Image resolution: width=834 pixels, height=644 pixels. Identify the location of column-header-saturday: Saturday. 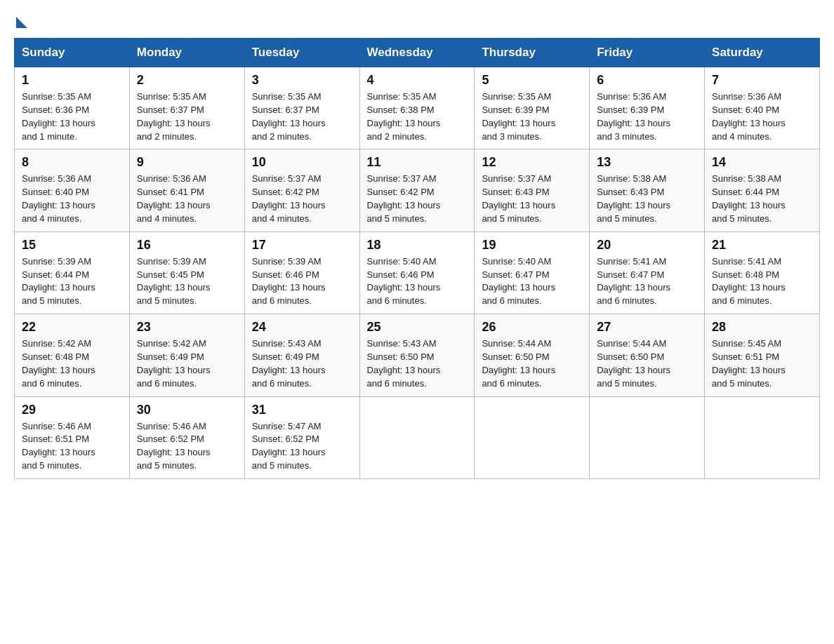
(762, 53).